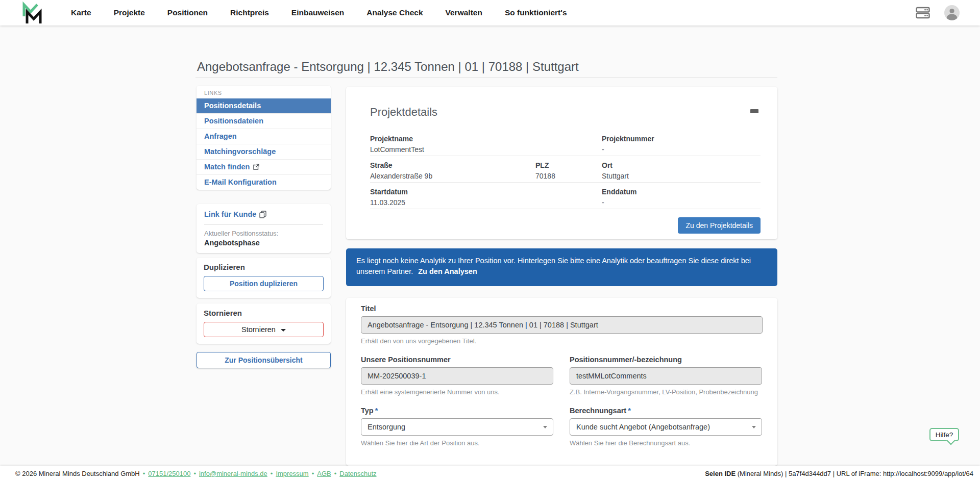  I want to click on footer-ide-name: Selen IDE, so click(720, 473).